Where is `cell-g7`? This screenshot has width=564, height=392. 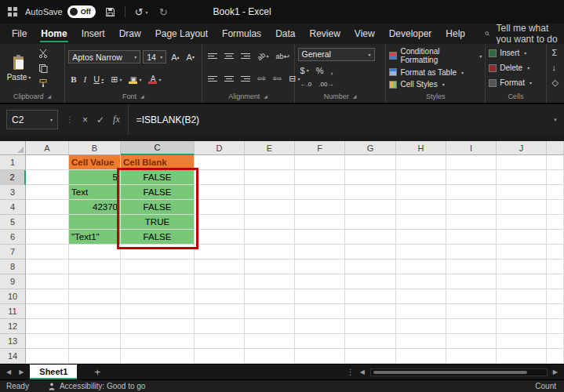
cell-g7 is located at coordinates (370, 252).